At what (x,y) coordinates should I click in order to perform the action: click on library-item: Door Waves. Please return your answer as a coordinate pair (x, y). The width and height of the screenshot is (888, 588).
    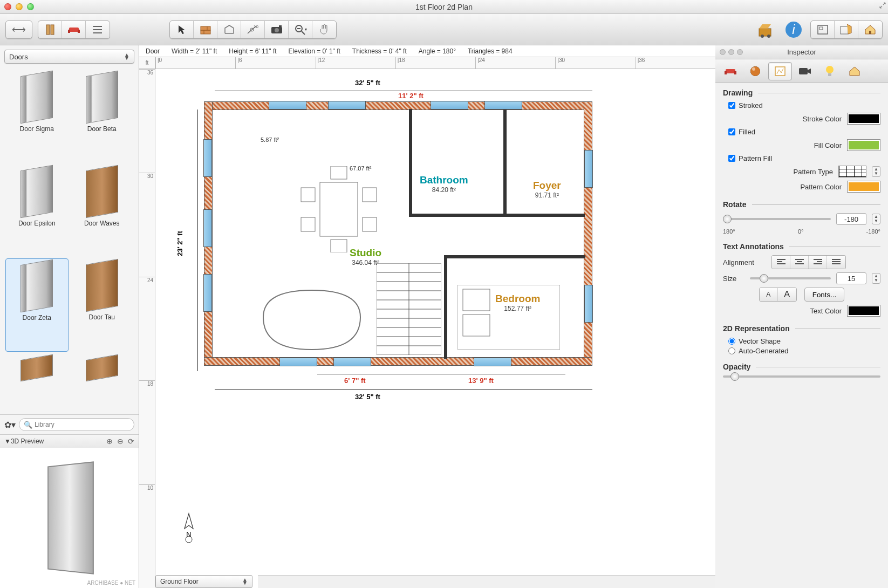
    Looking at the image, I should click on (103, 210).